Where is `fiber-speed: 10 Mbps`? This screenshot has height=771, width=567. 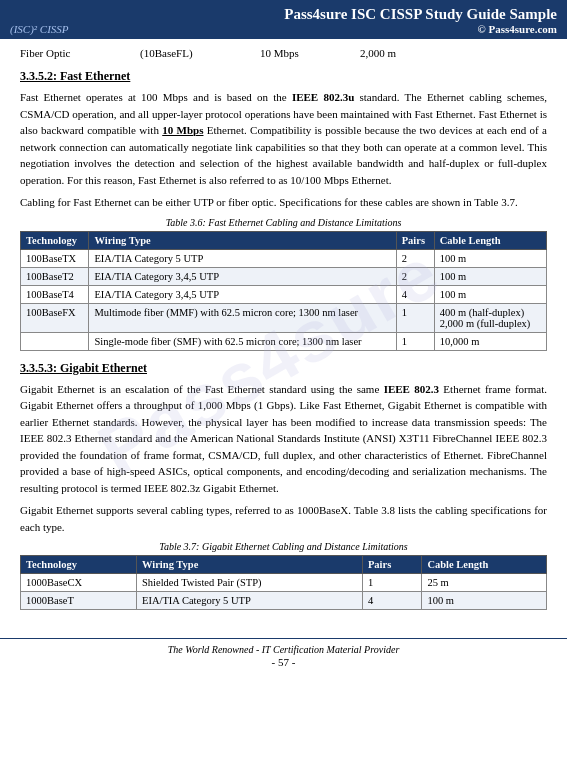 fiber-speed: 10 Mbps is located at coordinates (310, 53).